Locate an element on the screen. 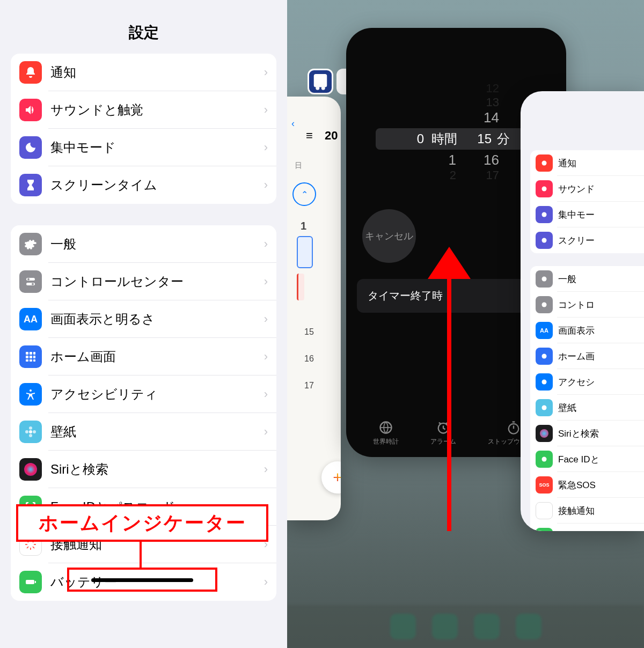 This screenshot has height=648, width=644. mini-label: 通知 is located at coordinates (567, 163).